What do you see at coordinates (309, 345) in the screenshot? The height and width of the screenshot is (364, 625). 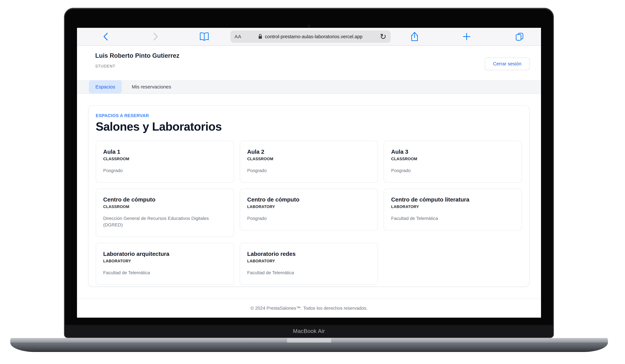 I see `laptop-base` at bounding box center [309, 345].